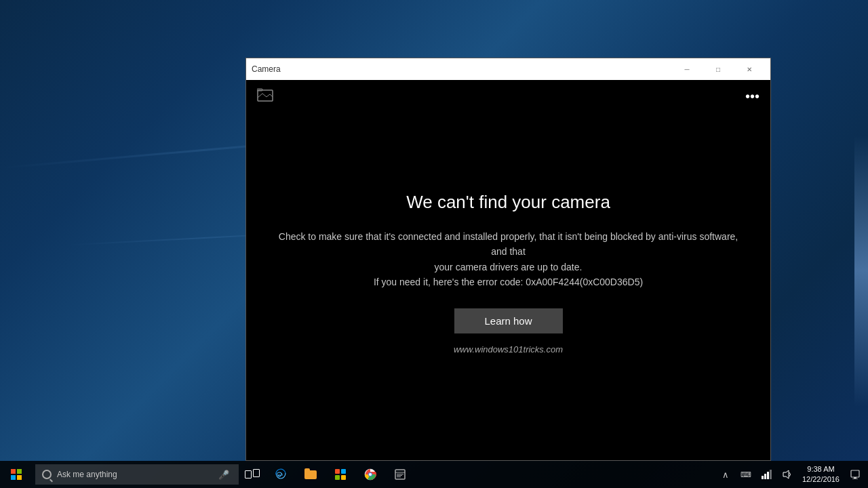 The image size is (868, 488). Describe the element at coordinates (509, 69) in the screenshot. I see `camera-titlebar: Camera ─ □ ✕` at that location.